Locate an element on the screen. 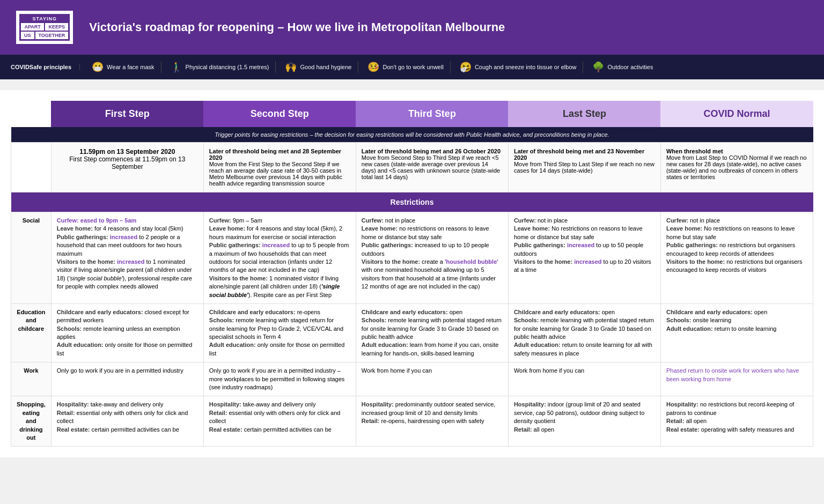  logo-apart: APART is located at coordinates (32, 27).